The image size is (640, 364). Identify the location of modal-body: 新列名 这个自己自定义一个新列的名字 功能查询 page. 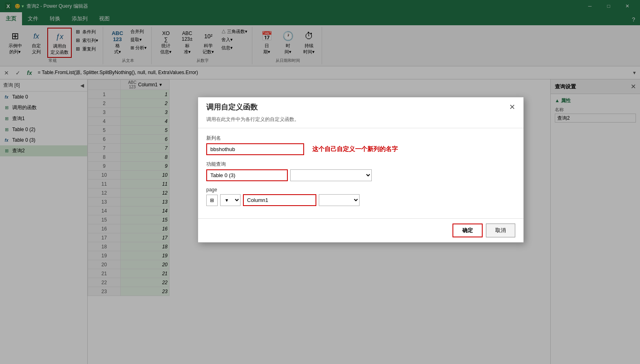
(361, 173).